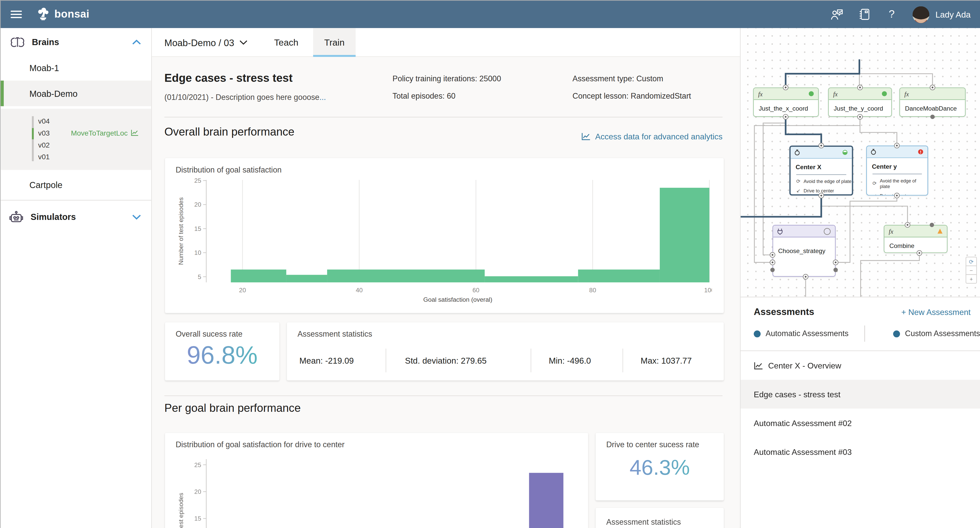 This screenshot has width=980, height=528. What do you see at coordinates (861, 452) in the screenshot?
I see `assessment-item-automatic-03: Automatic Assessment #03` at bounding box center [861, 452].